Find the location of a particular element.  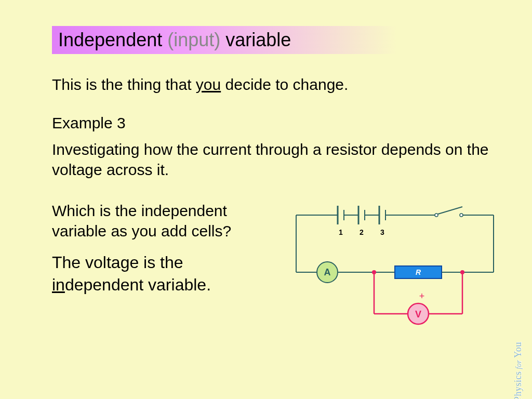

voltmeter-plus: + is located at coordinates (422, 296).